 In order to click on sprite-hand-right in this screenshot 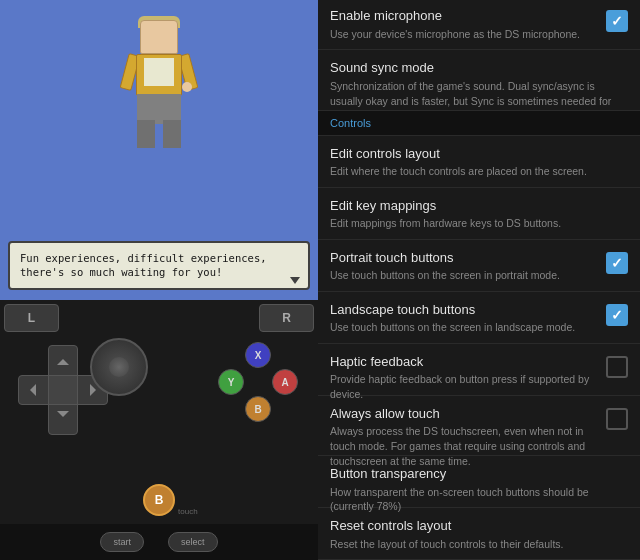, I will do `click(187, 87)`.